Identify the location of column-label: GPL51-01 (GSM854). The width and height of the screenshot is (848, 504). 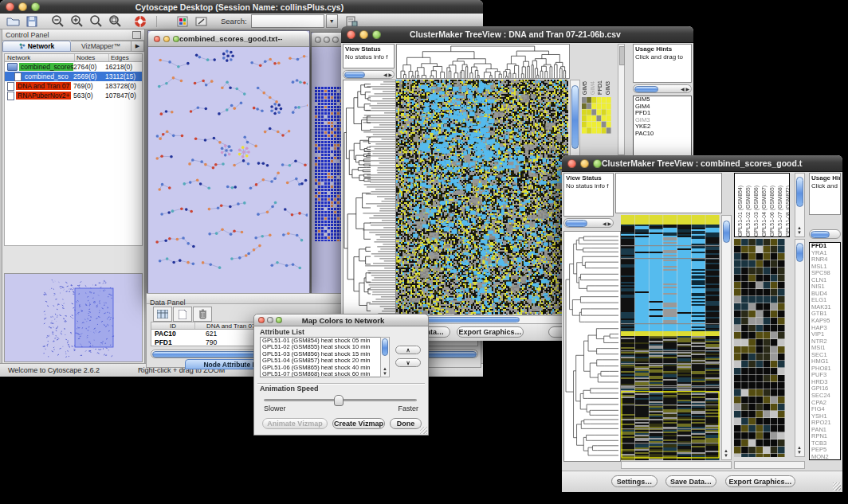
(740, 211).